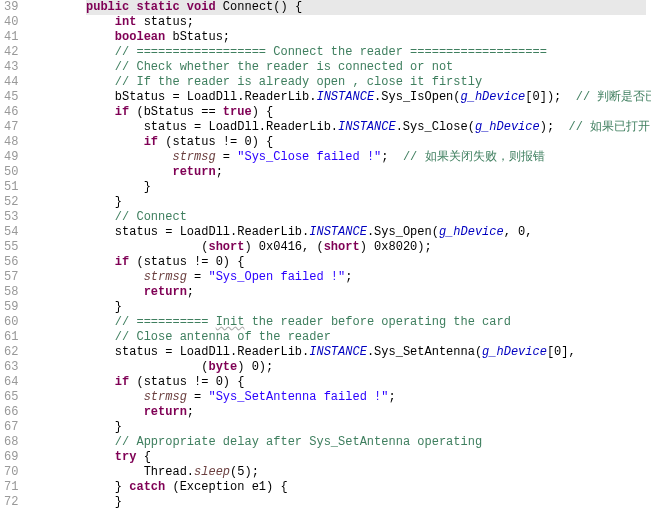  Describe the element at coordinates (11, 382) in the screenshot. I see `line-number: 64` at that location.